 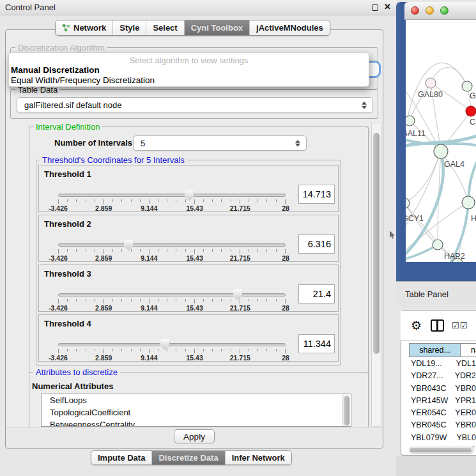 What do you see at coordinates (442, 364) in the screenshot?
I see `table-row: YDL19...YDL1` at bounding box center [442, 364].